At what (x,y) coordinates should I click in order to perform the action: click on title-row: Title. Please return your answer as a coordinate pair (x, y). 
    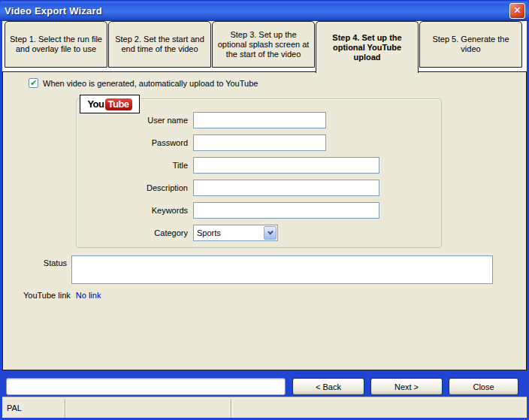
    Looking at the image, I should click on (258, 165).